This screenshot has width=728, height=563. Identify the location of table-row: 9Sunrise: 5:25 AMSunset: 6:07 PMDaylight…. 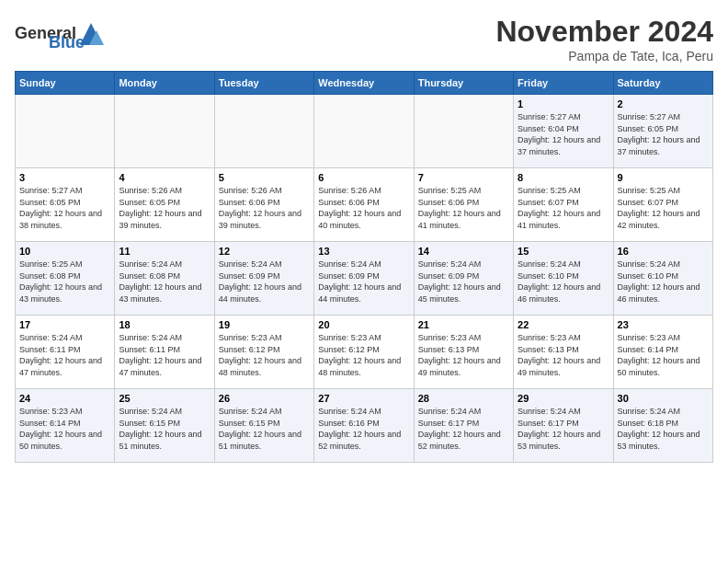
(663, 205).